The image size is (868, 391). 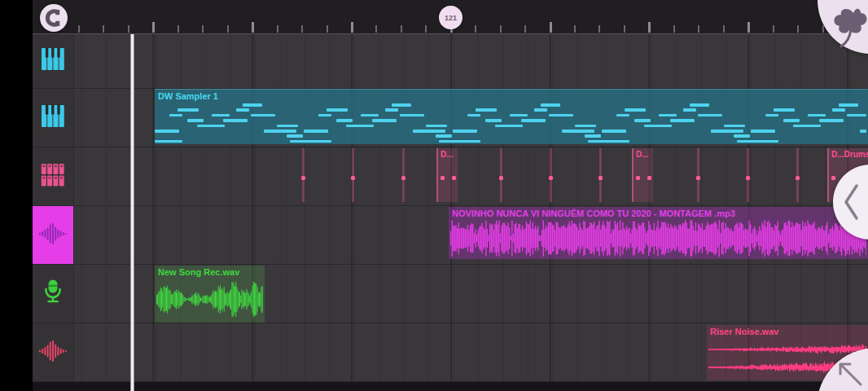 What do you see at coordinates (53, 177) in the screenshot?
I see `drum-pads-icon` at bounding box center [53, 177].